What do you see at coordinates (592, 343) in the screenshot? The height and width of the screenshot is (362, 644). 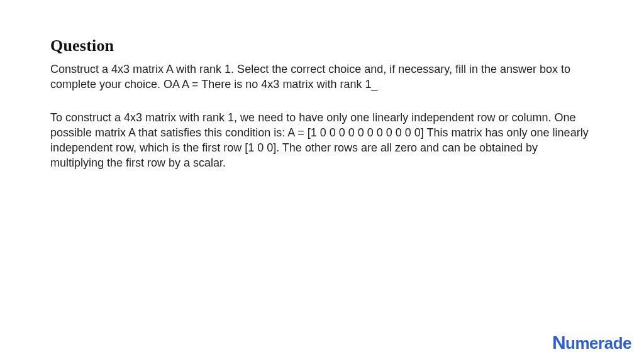 I see `brand-logo: Numerade` at bounding box center [592, 343].